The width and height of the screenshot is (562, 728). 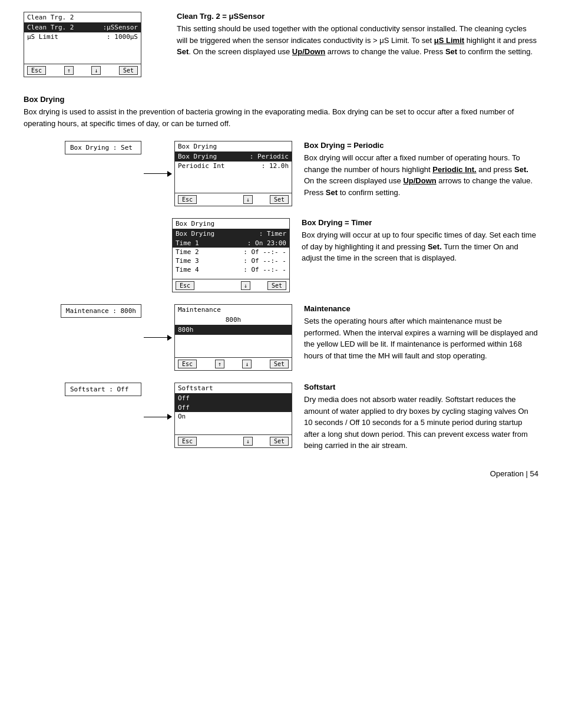 What do you see at coordinates (158, 174) in the screenshot?
I see `periodic-arrow` at bounding box center [158, 174].